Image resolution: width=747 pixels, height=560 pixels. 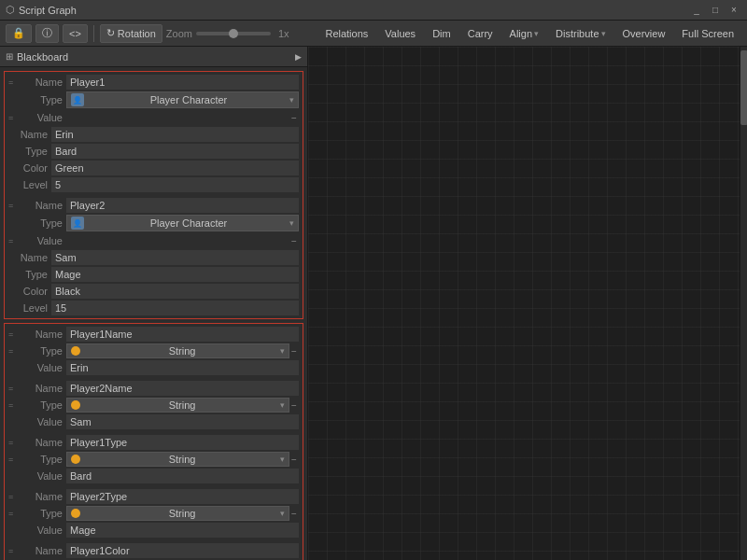 I want to click on p2name-type-text: String, so click(x=183, y=405).